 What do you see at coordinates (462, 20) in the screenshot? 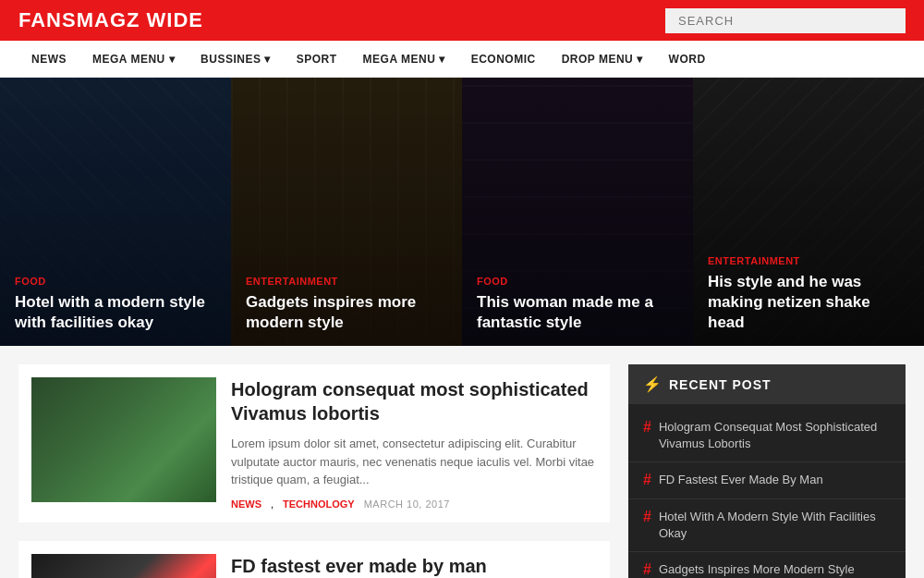
I see `header: FANSMAGZ WIDE` at bounding box center [462, 20].